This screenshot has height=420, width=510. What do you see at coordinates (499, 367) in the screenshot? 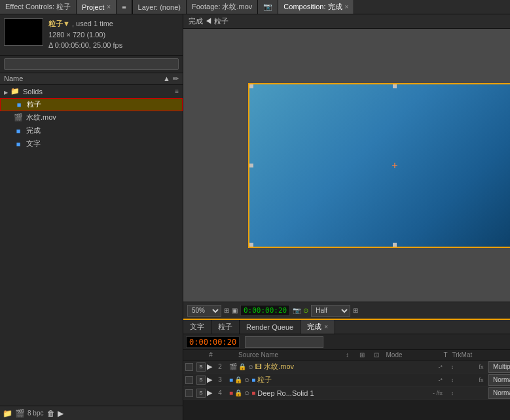
I see `mode-select: Multiply Normal` at bounding box center [499, 367].